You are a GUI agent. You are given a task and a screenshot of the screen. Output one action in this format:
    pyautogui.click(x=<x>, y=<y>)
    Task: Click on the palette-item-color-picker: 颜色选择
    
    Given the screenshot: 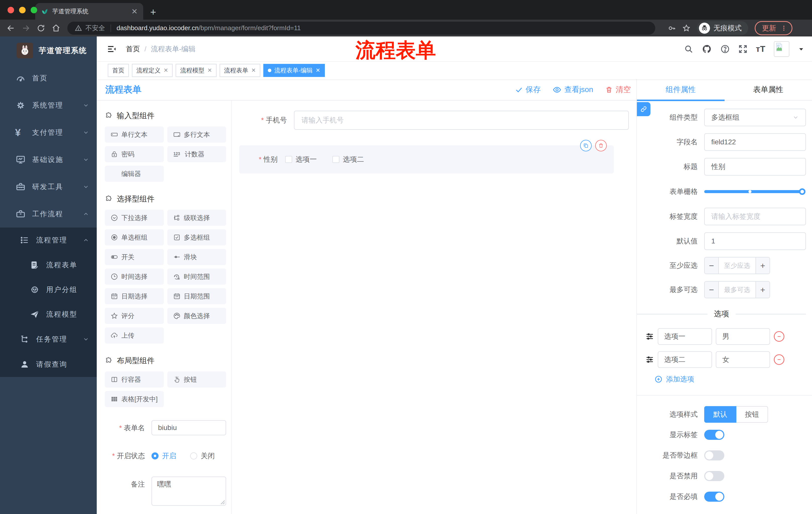 What is the action you would take?
    pyautogui.click(x=197, y=316)
    